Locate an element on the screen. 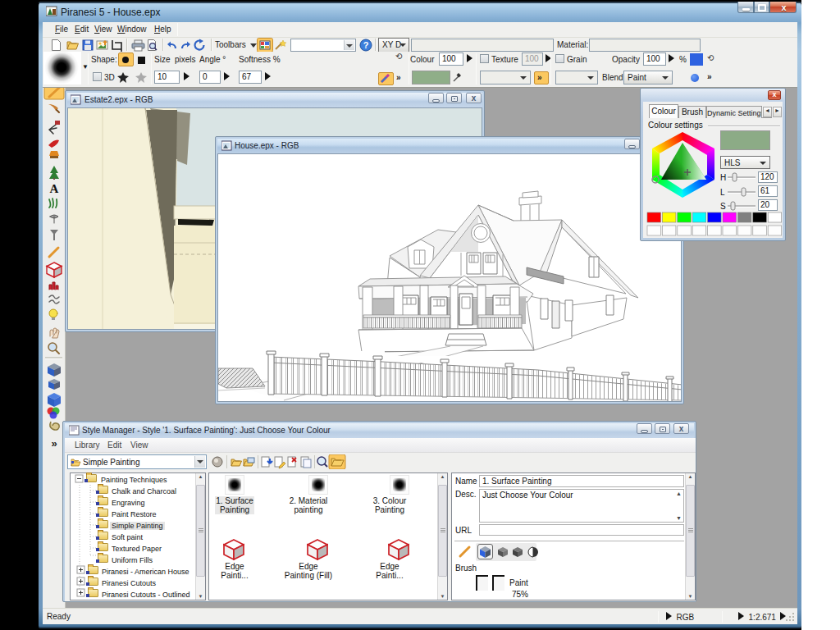 The width and height of the screenshot is (840, 630). svg-text: L is located at coordinates (723, 192).